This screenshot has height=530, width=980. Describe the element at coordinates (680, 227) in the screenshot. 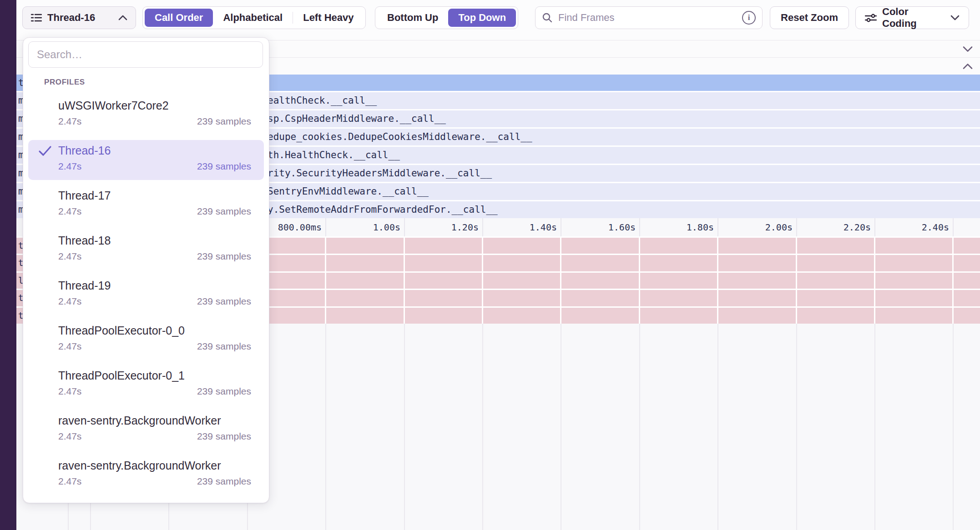

I see `axis-tick: 1.80s` at that location.